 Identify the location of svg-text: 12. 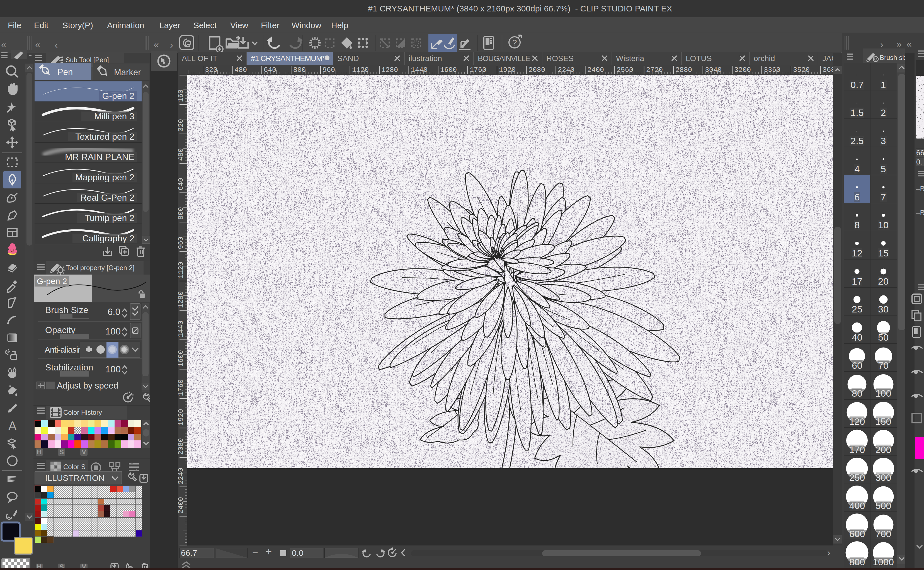
(857, 253).